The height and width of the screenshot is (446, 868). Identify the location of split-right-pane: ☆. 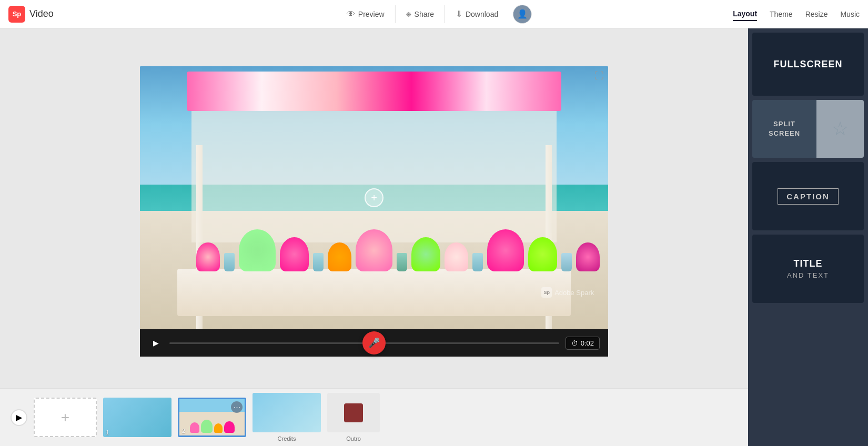
(840, 129).